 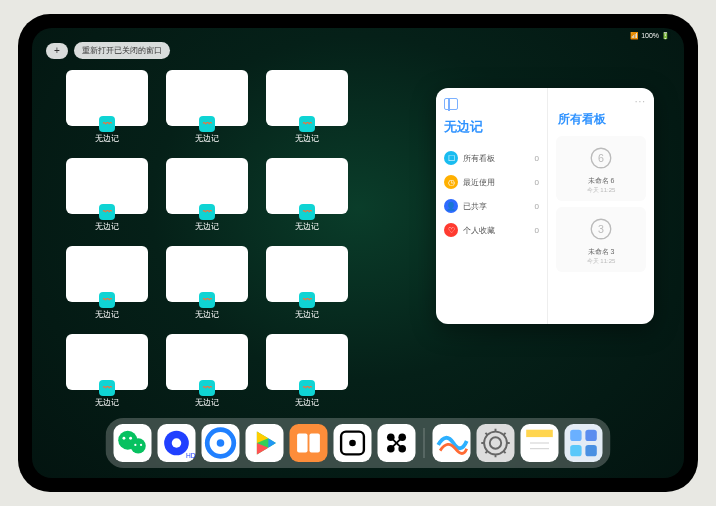 What do you see at coordinates (496, 443) in the screenshot?
I see `dock-recent-settings` at bounding box center [496, 443].